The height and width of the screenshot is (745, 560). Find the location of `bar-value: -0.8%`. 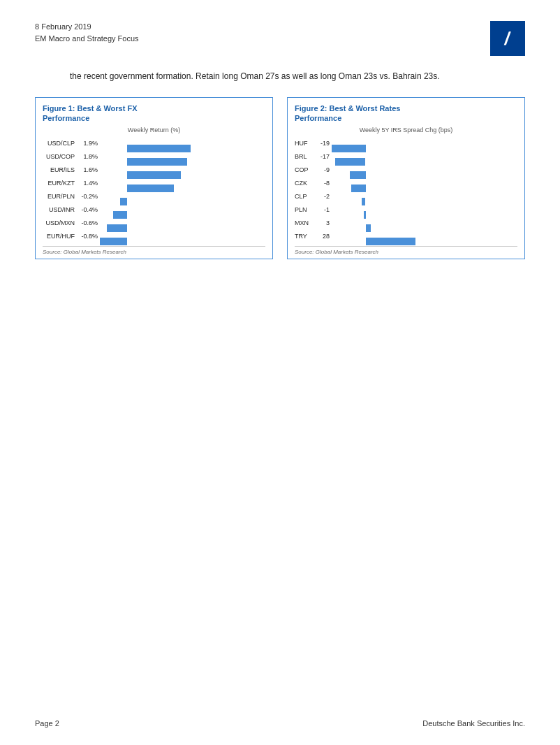

bar-value: -0.8% is located at coordinates (89, 236).